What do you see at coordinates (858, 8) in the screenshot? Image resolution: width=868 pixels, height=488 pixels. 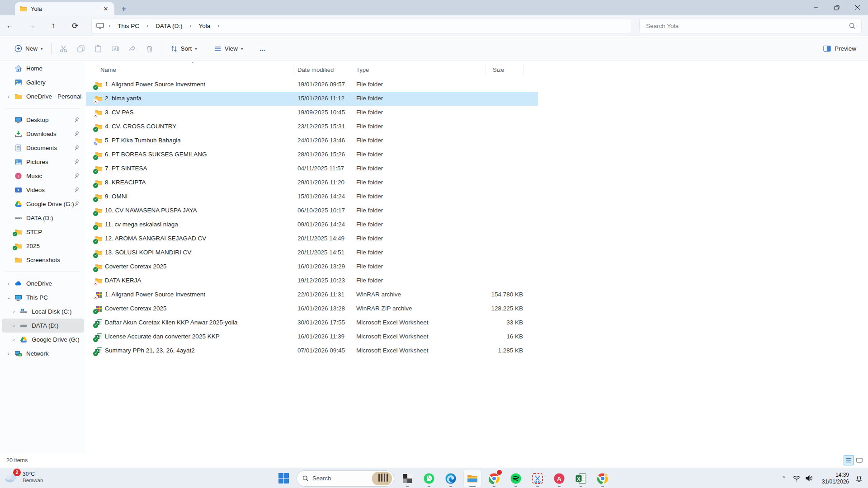 I see `close-window-button` at bounding box center [858, 8].